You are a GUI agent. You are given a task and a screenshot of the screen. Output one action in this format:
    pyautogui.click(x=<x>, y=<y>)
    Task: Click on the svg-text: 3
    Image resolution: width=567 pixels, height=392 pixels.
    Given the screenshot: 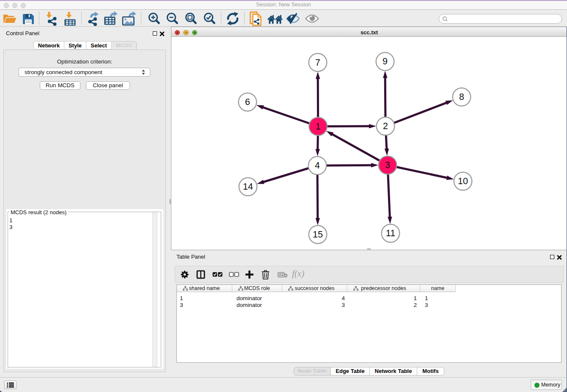 What is the action you would take?
    pyautogui.click(x=388, y=165)
    